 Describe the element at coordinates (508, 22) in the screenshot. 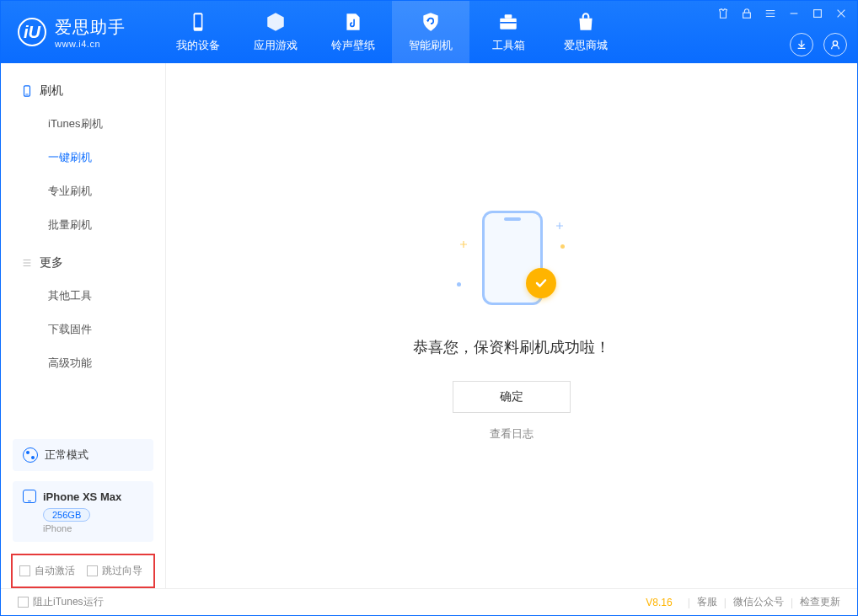

I see `toolbox-icon` at that location.